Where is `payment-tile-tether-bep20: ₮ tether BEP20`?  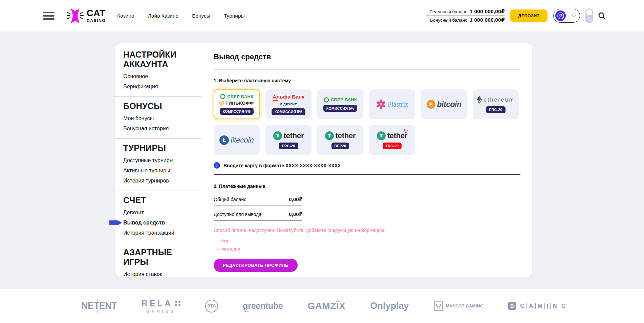 payment-tile-tether-bep20: ₮ tether BEP20 is located at coordinates (340, 140).